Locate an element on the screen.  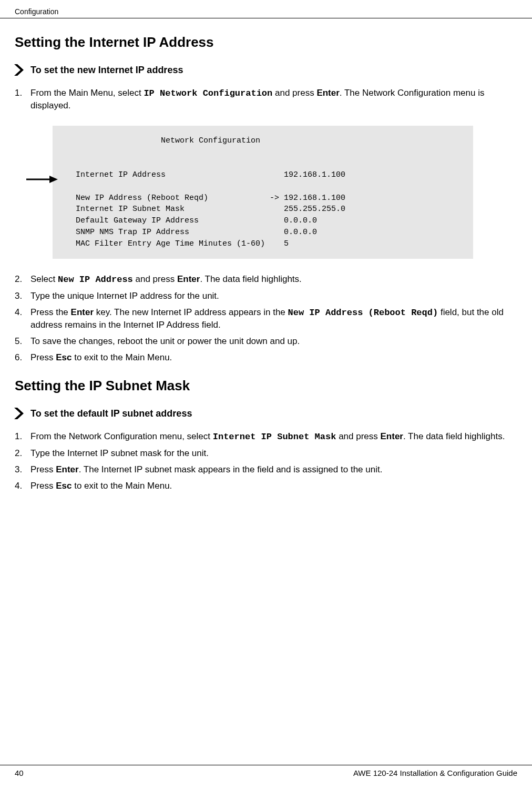
steps-list-1-cont: 2. Select New IP Address and press Enter… is located at coordinates (266, 319).